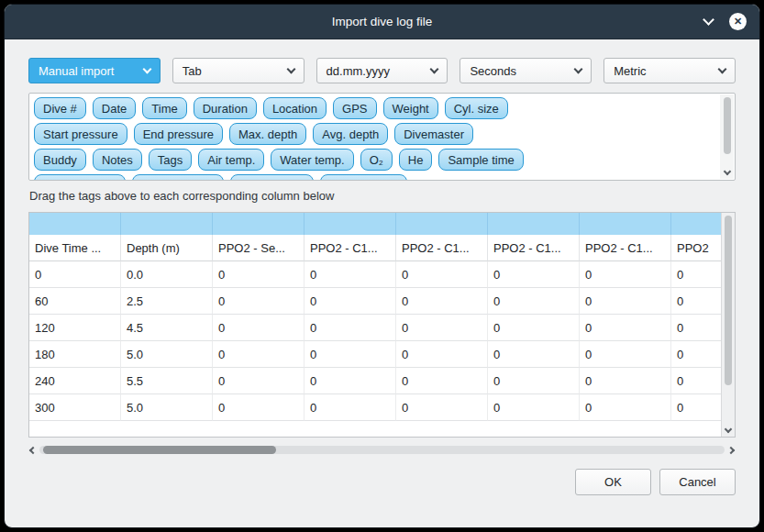  I want to click on close-icon: ✕, so click(737, 22).